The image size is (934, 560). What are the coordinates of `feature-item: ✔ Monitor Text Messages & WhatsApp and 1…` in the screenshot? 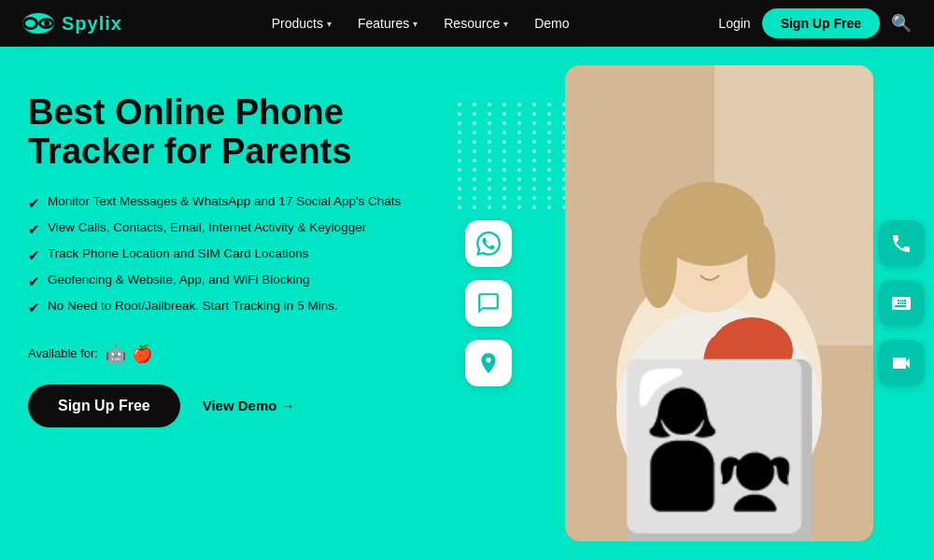 It's located at (224, 203).